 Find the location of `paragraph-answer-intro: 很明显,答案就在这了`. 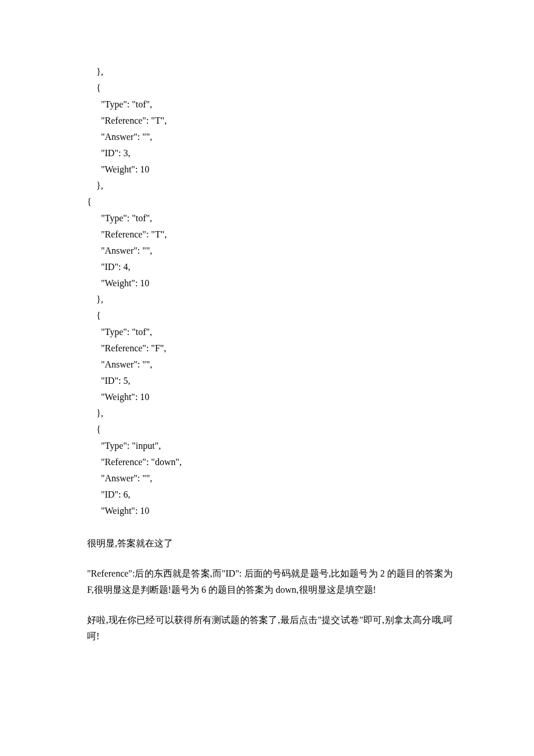

paragraph-answer-intro: 很明显,答案就在这了 is located at coordinates (270, 543).